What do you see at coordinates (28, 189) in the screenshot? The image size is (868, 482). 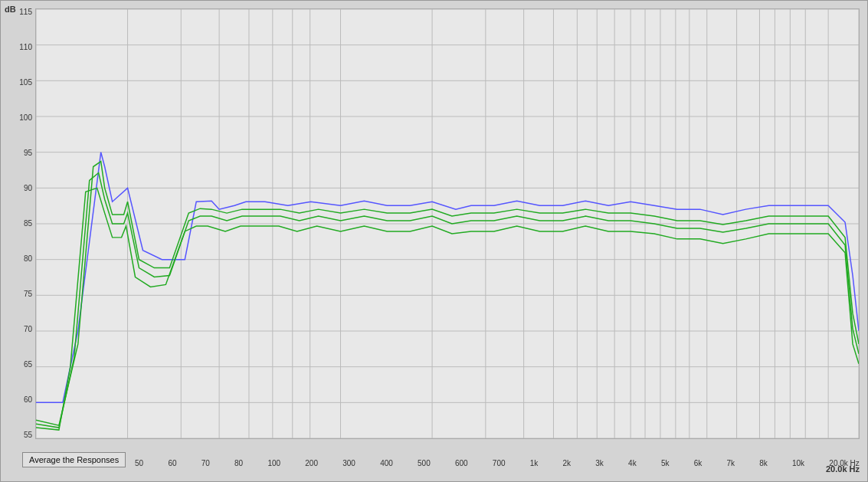 I see `y-tick: 90` at bounding box center [28, 189].